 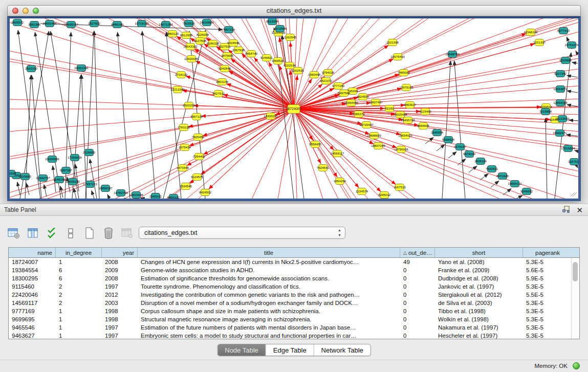 What do you see at coordinates (33, 233) in the screenshot?
I see `column-chooser-icon` at bounding box center [33, 233].